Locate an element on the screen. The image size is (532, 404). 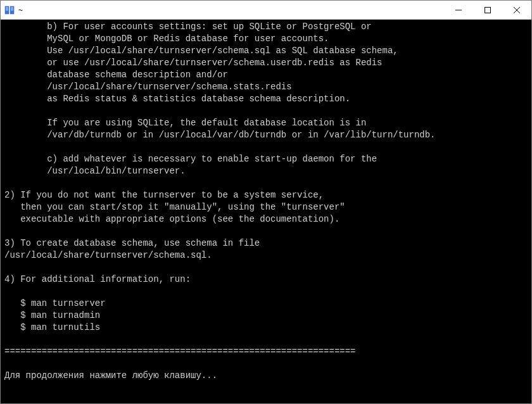
terminal-line: $ man turnutils is located at coordinates (266, 328).